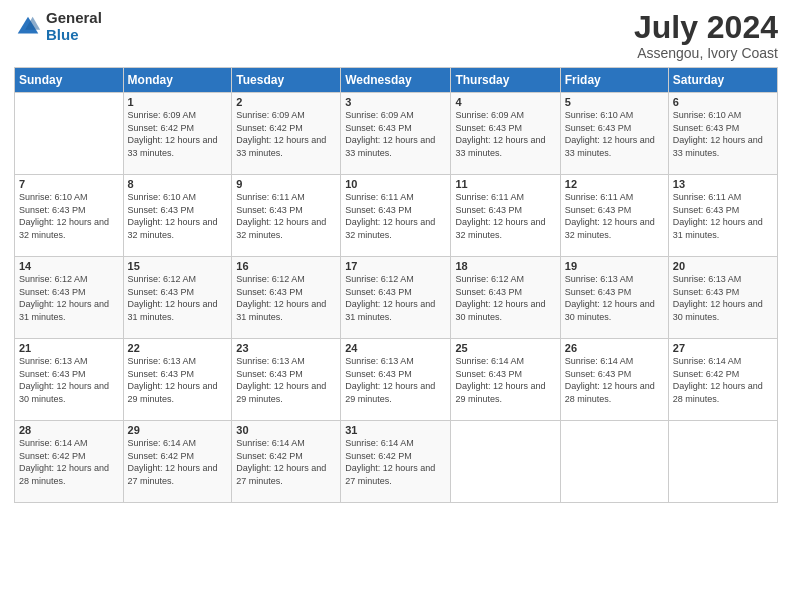  I want to click on day-number: 11, so click(505, 184).